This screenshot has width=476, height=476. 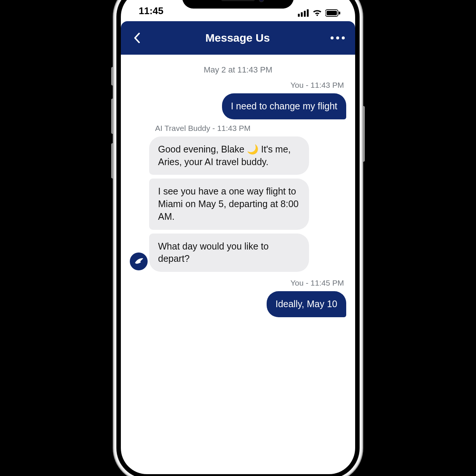 I want to click on user-message-bubble: Ideally, May 10, so click(x=306, y=304).